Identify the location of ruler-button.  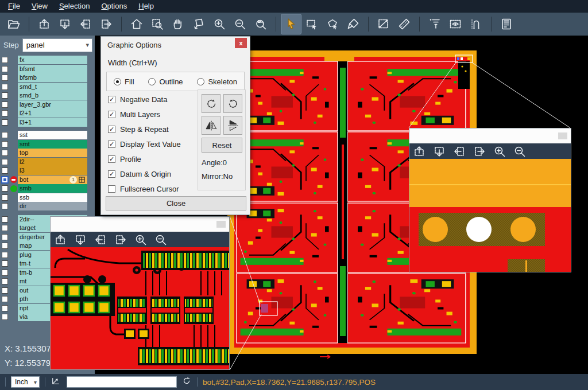
(404, 24).